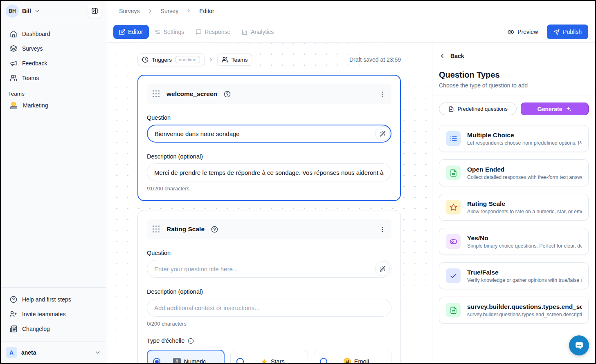 This screenshot has height=364, width=596. What do you see at coordinates (195, 361) in the screenshot?
I see `scale-option-label: Numeric` at bounding box center [195, 361].